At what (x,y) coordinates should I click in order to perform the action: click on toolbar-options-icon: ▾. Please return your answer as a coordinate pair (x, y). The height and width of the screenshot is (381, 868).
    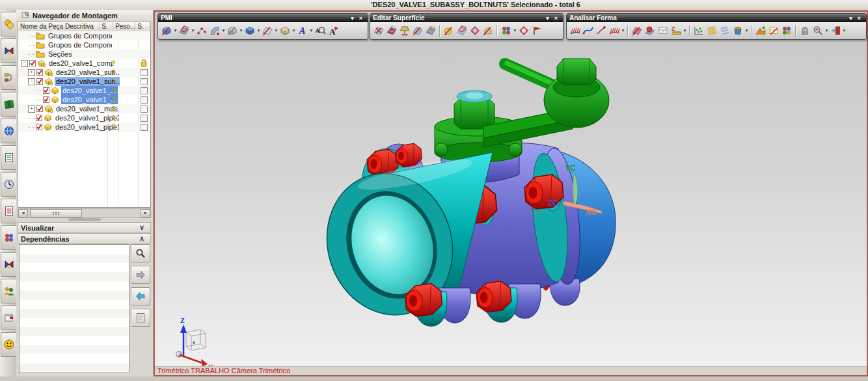
    Looking at the image, I should click on (851, 18).